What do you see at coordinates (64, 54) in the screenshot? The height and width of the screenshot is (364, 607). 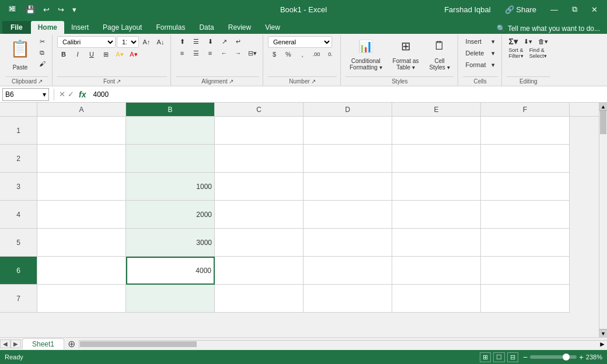 I see `bold-btn: B` at bounding box center [64, 54].